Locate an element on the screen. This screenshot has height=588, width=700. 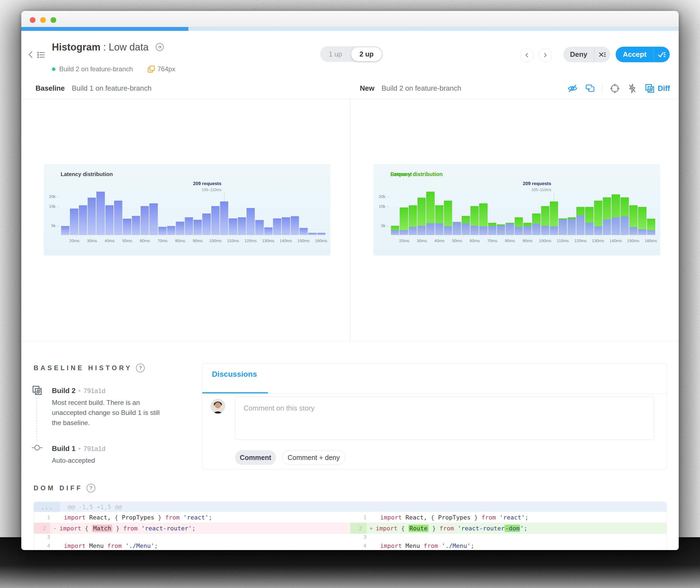
timeline-connector is located at coordinates (37, 419).